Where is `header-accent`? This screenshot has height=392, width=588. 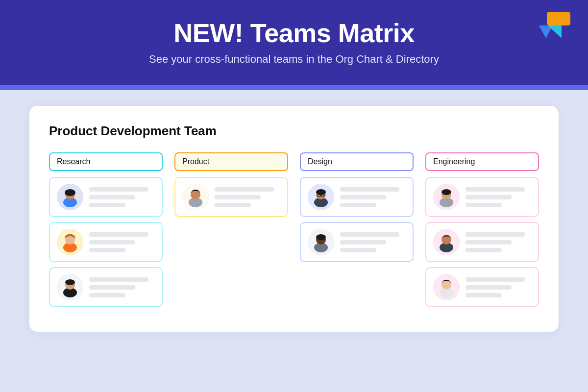 header-accent is located at coordinates (294, 88).